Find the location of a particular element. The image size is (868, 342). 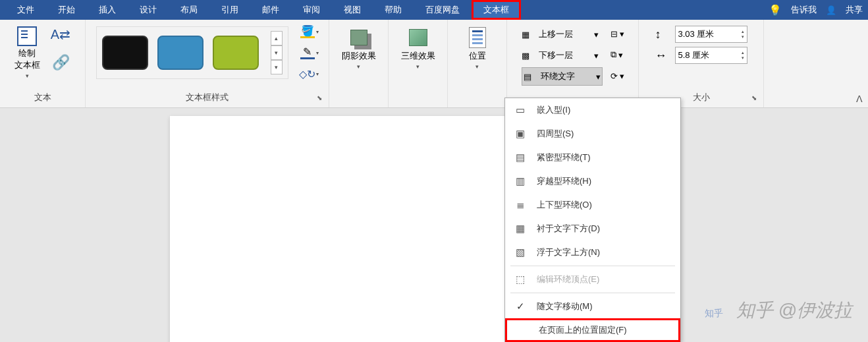

bring-forward-button: ▦ 上移一层 ▾ is located at coordinates (562, 34).